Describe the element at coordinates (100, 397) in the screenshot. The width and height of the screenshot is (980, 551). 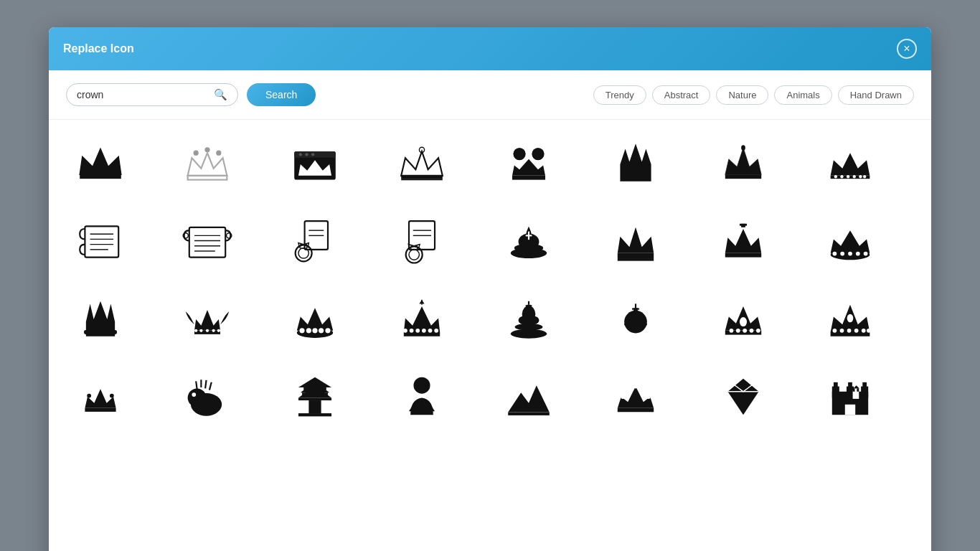
I see `icon-crown-mini` at that location.